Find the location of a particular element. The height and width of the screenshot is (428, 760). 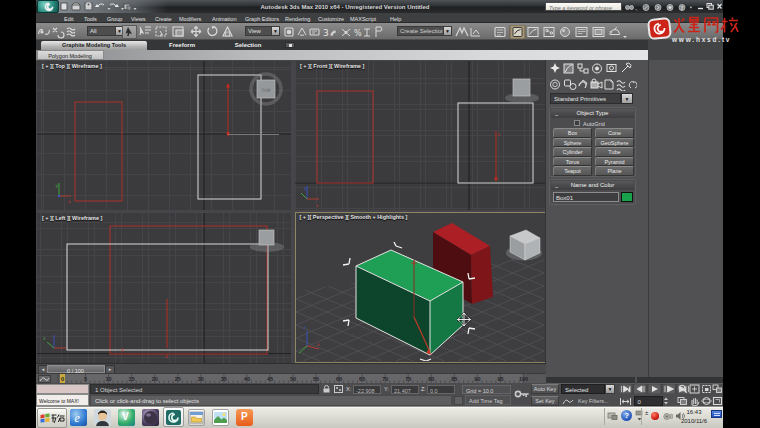

add-time-tag: Add Time Tag is located at coordinates (488, 400).